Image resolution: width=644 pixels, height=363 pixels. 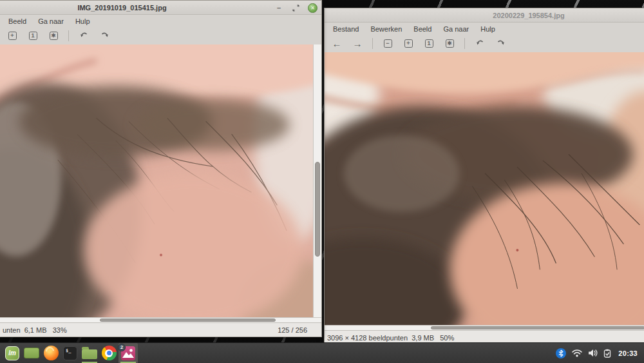 I want to click on left-titlebar: IMG_20191019_015415.jpg – ✕, so click(x=161, y=8).